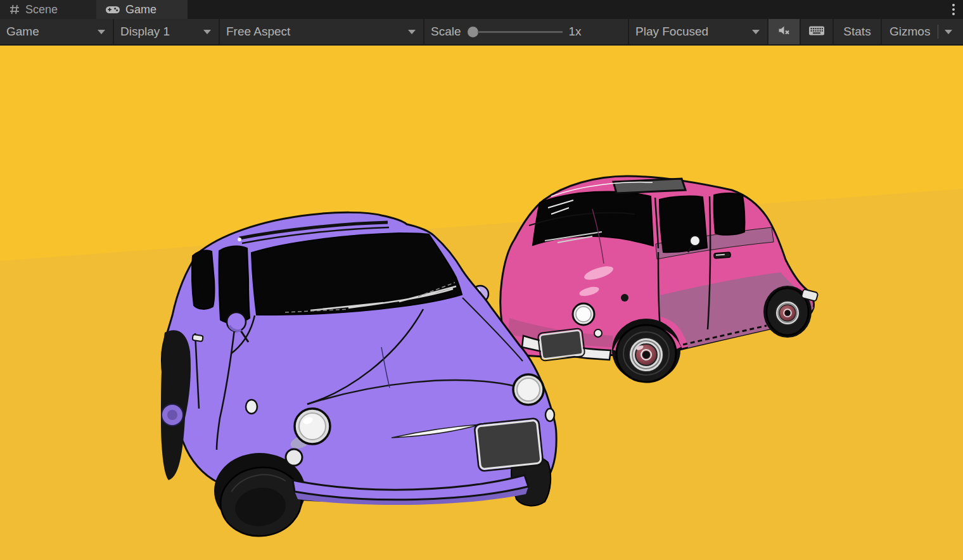 This screenshot has height=560, width=963. Describe the element at coordinates (515, 32) in the screenshot. I see `scale-slider` at that location.